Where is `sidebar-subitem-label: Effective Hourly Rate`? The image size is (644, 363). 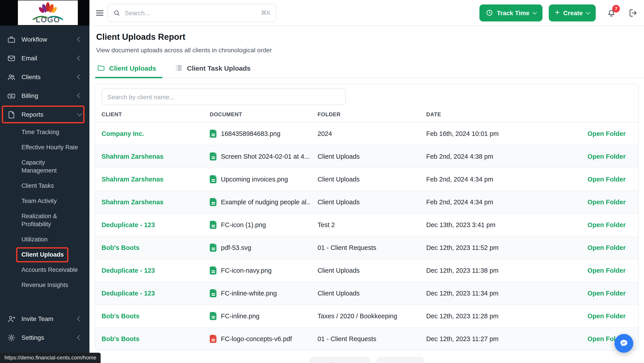 sidebar-subitem-label: Effective Hourly Rate is located at coordinates (50, 147).